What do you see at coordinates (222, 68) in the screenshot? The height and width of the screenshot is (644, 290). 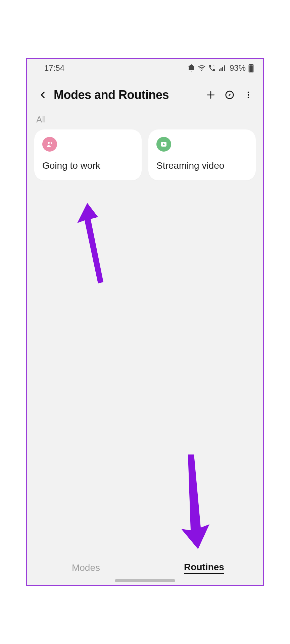 I see `signal-icon` at bounding box center [222, 68].